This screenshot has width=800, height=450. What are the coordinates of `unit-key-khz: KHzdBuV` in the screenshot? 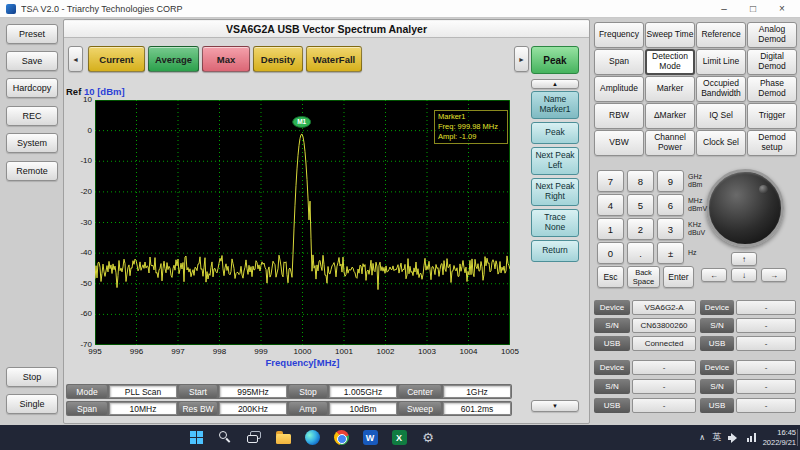 It's located at (699, 229).